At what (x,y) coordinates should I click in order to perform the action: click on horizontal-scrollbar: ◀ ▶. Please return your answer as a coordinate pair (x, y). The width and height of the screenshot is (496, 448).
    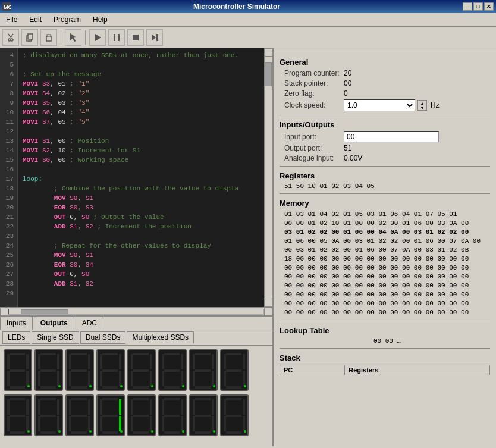
    Looking at the image, I should click on (136, 311).